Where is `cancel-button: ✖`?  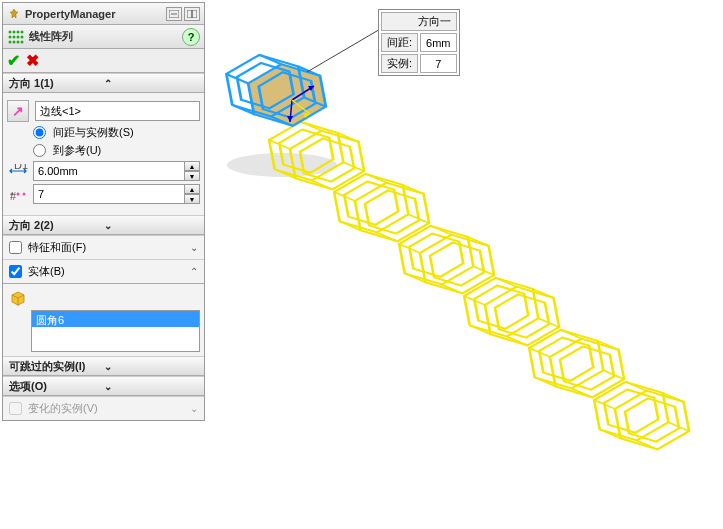
cancel-button: ✖ is located at coordinates (32, 60).